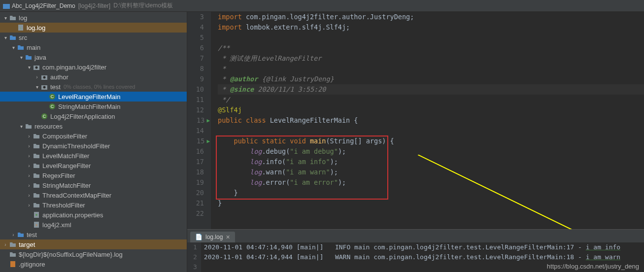 The height and width of the screenshot is (272, 644). What do you see at coordinates (94, 215) in the screenshot?
I see `tree-app-properties: application.properties` at bounding box center [94, 215].